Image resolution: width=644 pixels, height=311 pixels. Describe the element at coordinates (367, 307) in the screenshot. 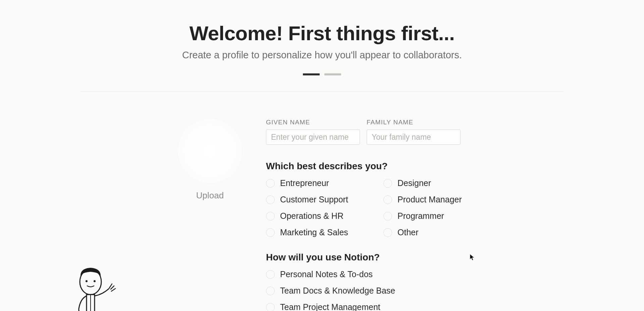

I see `usage-option-team-project: Team Project Management` at that location.